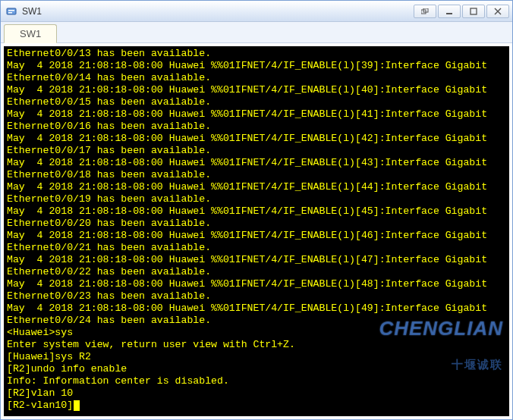 Image resolution: width=513 pixels, height=420 pixels. What do you see at coordinates (256, 333) in the screenshot?
I see `terminal-line: <Huawei>sys` at bounding box center [256, 333].